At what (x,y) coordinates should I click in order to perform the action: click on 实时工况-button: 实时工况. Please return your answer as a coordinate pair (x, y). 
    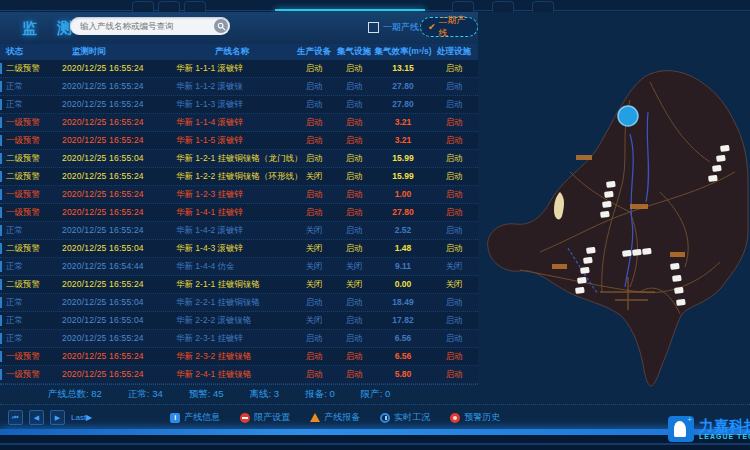
    Looking at the image, I should click on (405, 418).